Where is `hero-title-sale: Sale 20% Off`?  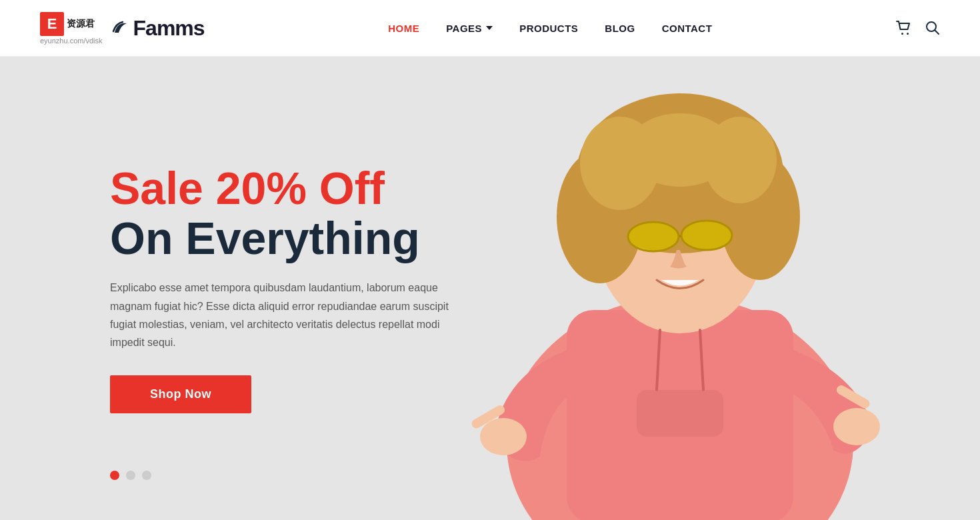
hero-title-sale: Sale 20% Off is located at coordinates (280, 188).